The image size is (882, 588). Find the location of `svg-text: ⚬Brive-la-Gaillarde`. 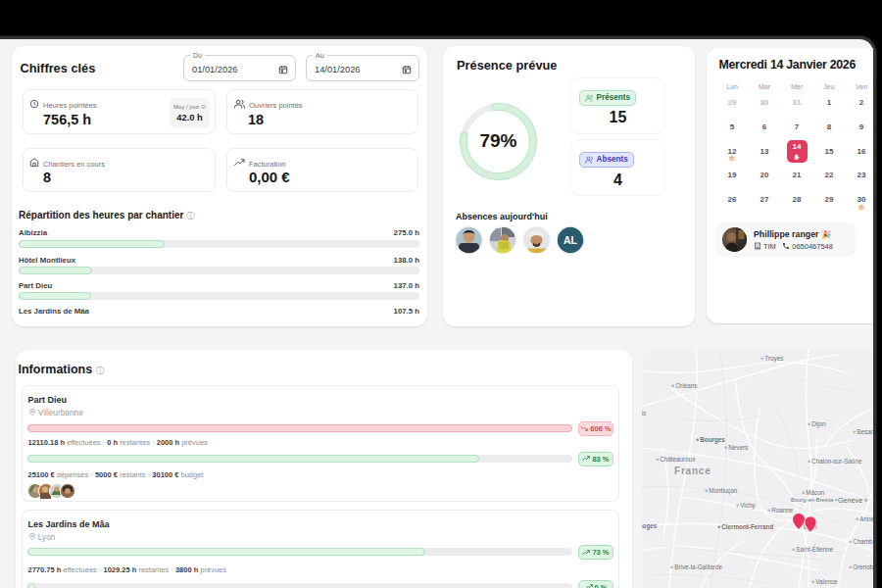

svg-text: ⚬Brive-la-Gaillarde is located at coordinates (696, 566).